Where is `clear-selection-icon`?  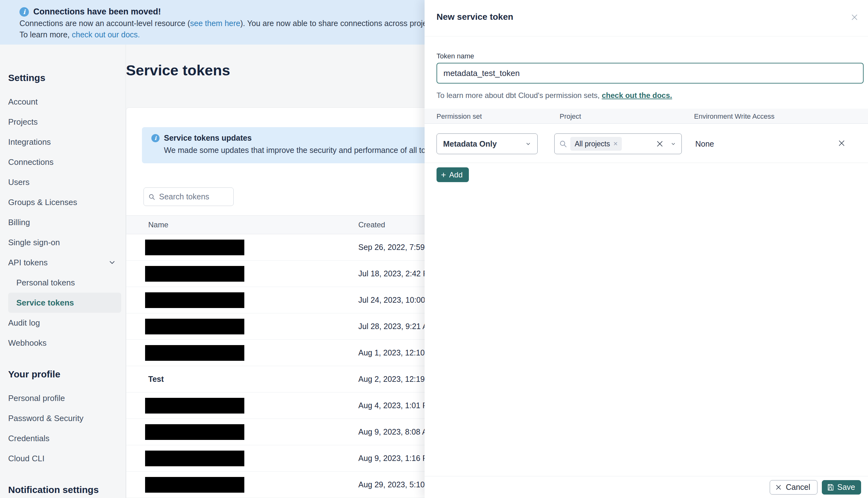 clear-selection-icon is located at coordinates (660, 144).